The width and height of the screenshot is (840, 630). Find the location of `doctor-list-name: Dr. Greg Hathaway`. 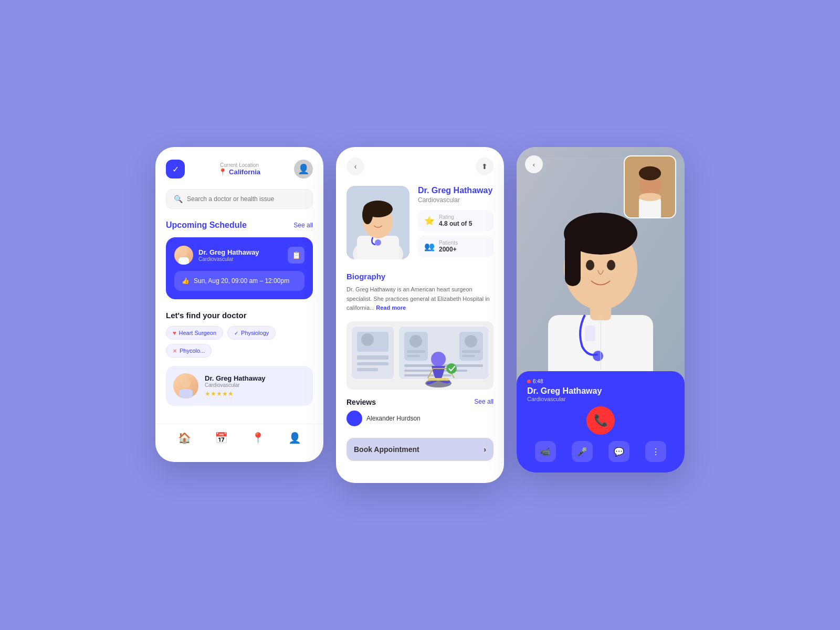

doctor-list-name: Dr. Greg Hathaway is located at coordinates (235, 378).